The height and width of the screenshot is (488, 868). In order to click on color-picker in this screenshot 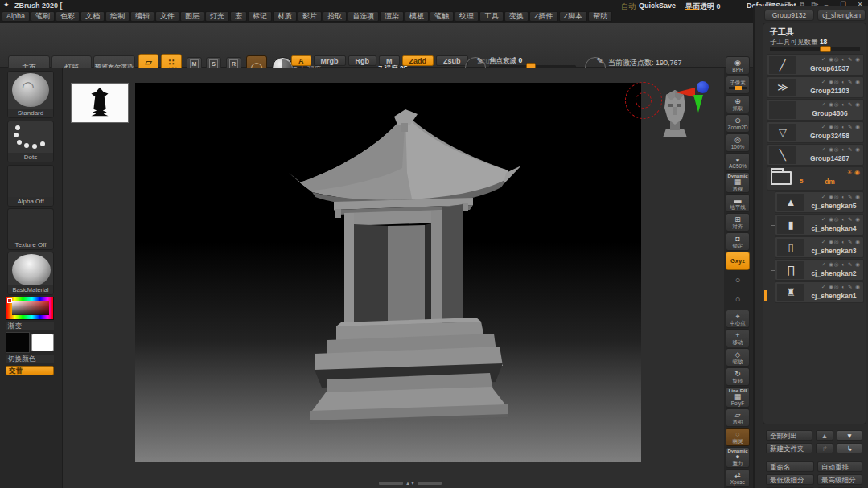, I will do `click(30, 309)`.